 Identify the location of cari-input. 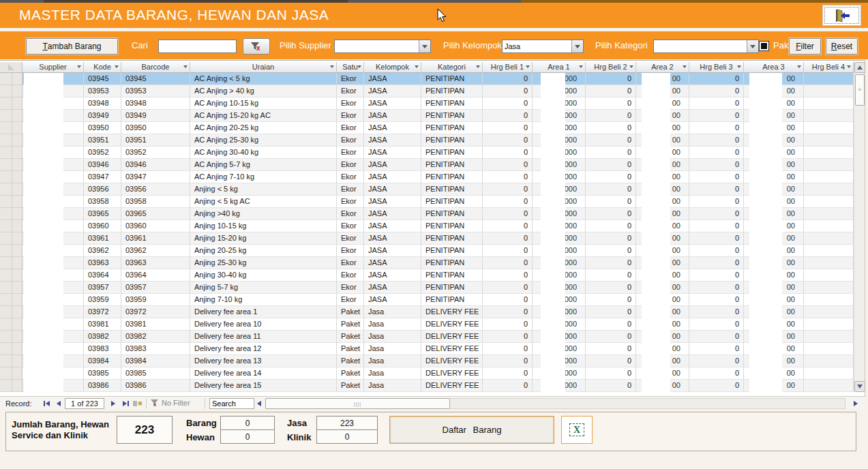
(198, 46).